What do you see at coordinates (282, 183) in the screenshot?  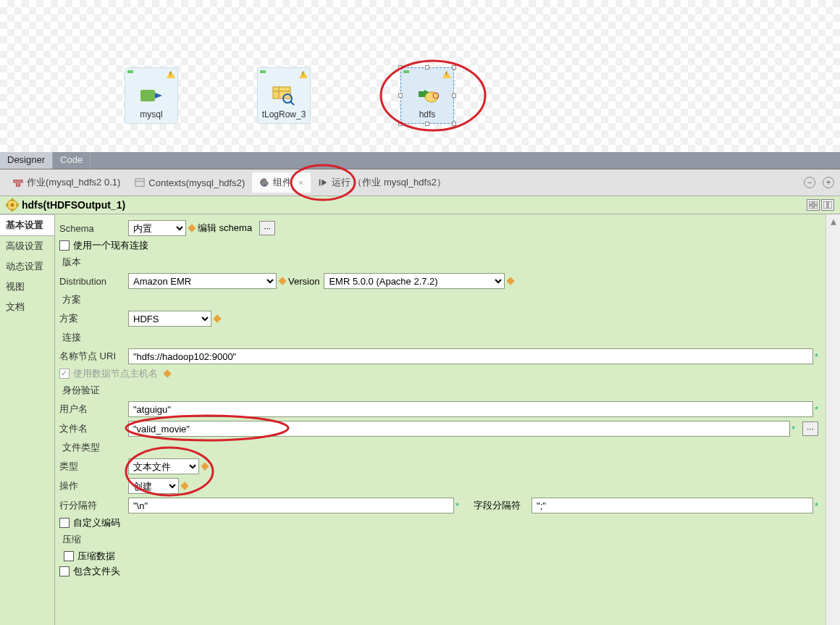 I see `tab-label: 组件` at bounding box center [282, 183].